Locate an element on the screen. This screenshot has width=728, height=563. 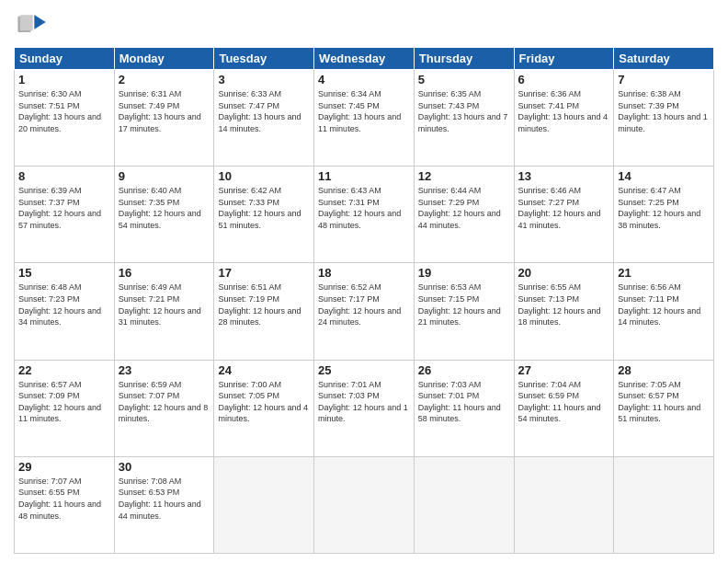
day-number: 23 is located at coordinates (165, 370).